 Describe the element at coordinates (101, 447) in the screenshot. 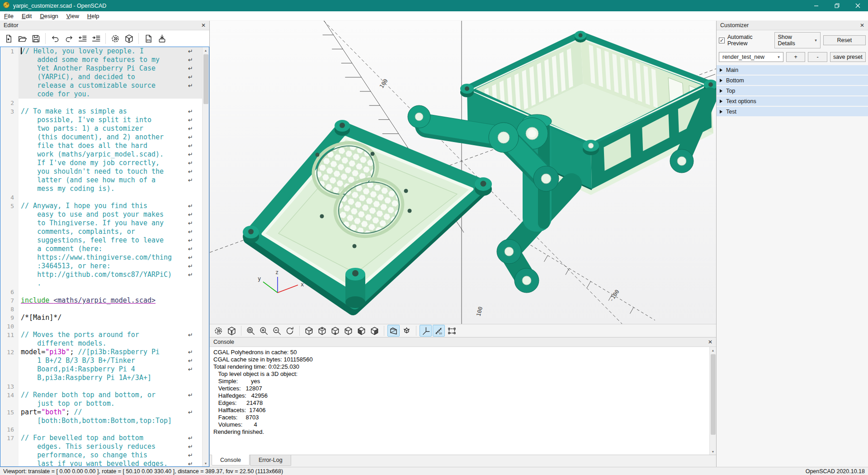

I see `code-line: edges. This seriously reduces↵` at that location.